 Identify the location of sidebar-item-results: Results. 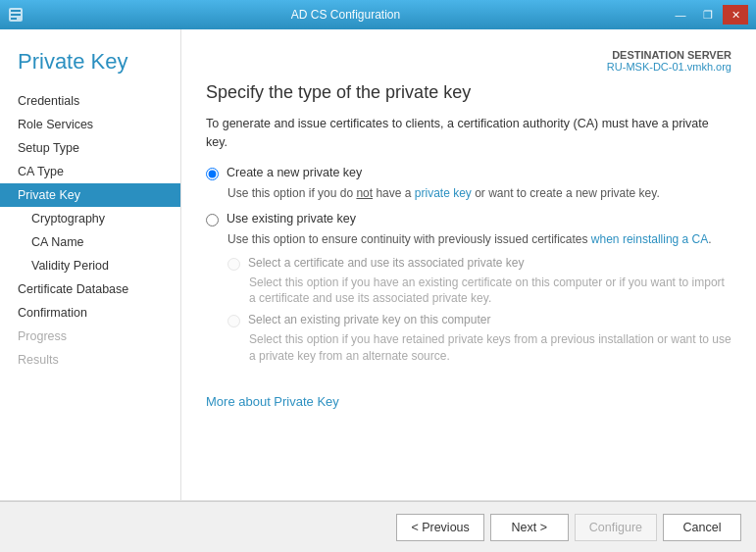
(90, 360).